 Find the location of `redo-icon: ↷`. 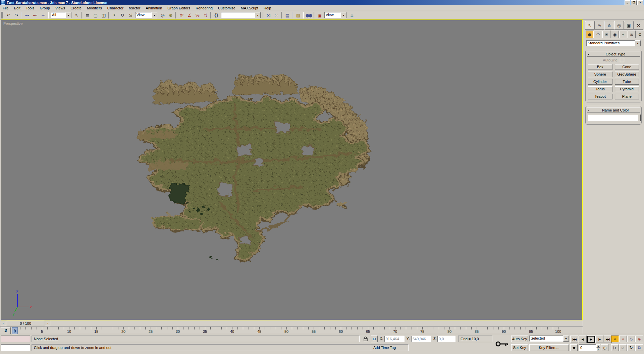

redo-icon: ↷ is located at coordinates (16, 15).